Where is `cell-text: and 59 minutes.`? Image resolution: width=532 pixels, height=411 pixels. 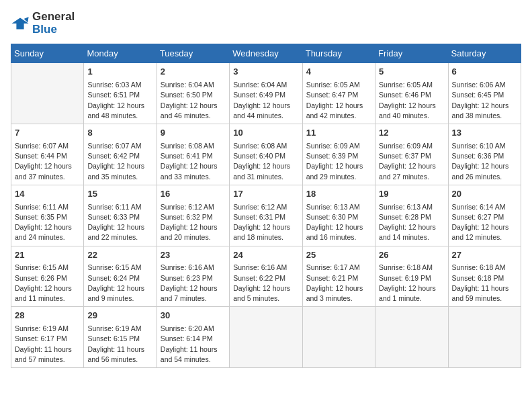 cell-text: and 59 minutes. is located at coordinates (485, 298).